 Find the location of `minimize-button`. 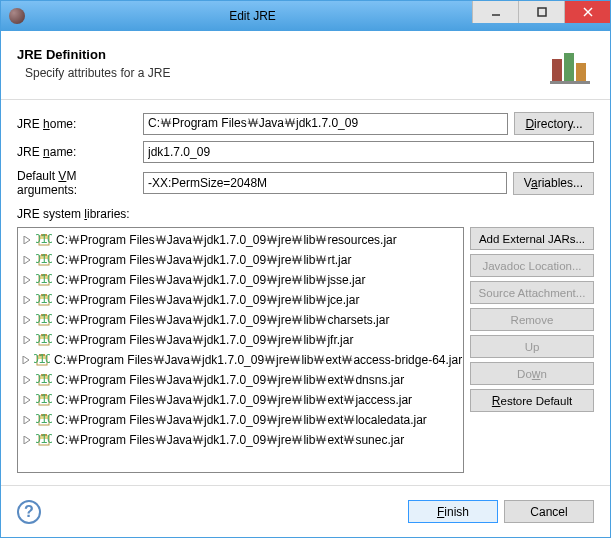

minimize-button is located at coordinates (495, 12).